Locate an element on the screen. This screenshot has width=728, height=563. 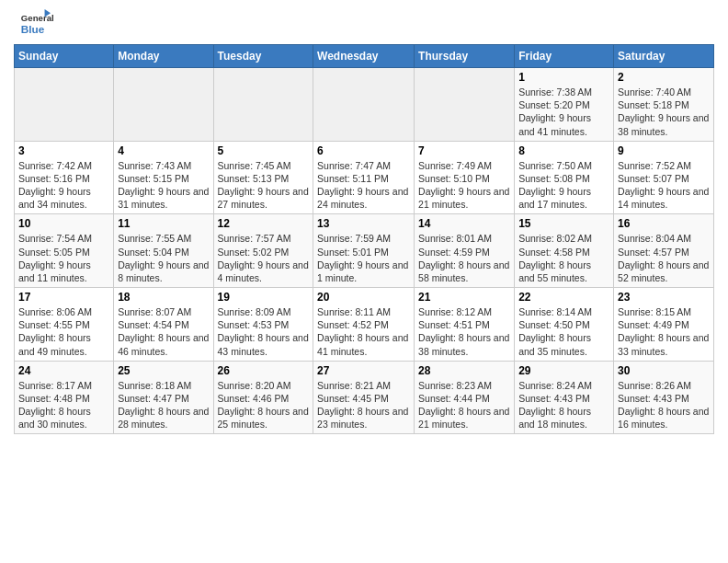
day-info: Sunrise: 8:01 AM Sunset: 4:59 PM Dayligh… is located at coordinates (464, 258).